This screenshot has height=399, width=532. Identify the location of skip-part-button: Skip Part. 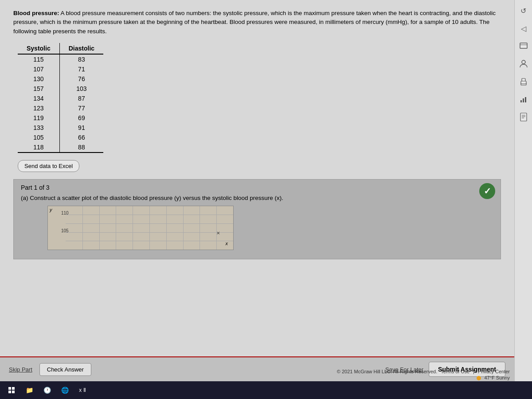
(20, 370).